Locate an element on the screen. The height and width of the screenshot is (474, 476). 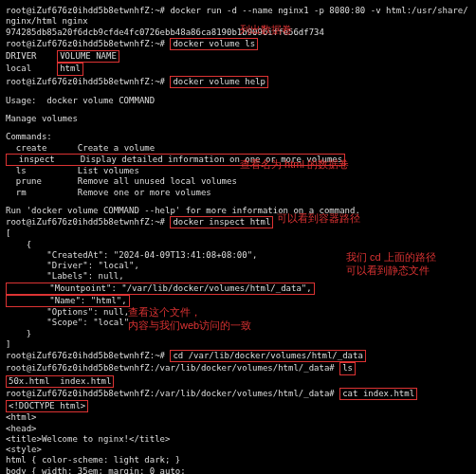
highlight: <!DOCTYPE html> is located at coordinates (47, 406).